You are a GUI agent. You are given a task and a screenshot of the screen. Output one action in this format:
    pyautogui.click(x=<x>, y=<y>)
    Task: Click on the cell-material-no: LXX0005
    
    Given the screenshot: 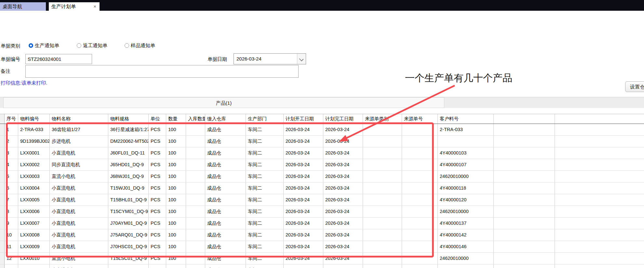 What is the action you would take?
    pyautogui.click(x=34, y=200)
    